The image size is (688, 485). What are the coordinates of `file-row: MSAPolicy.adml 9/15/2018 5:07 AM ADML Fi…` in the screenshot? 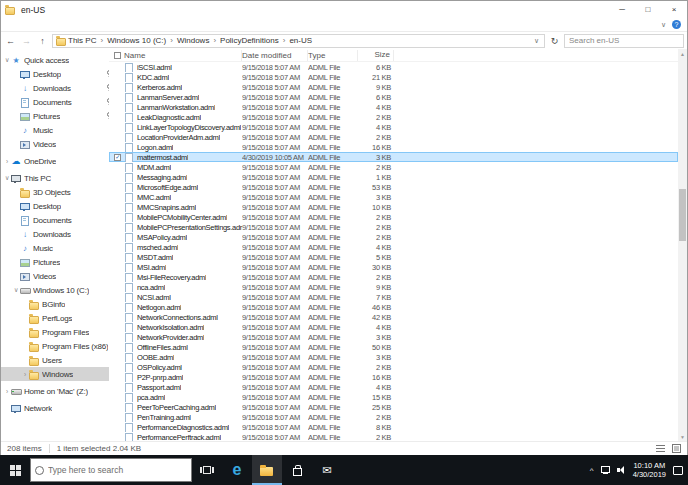 It's located at (394, 237).